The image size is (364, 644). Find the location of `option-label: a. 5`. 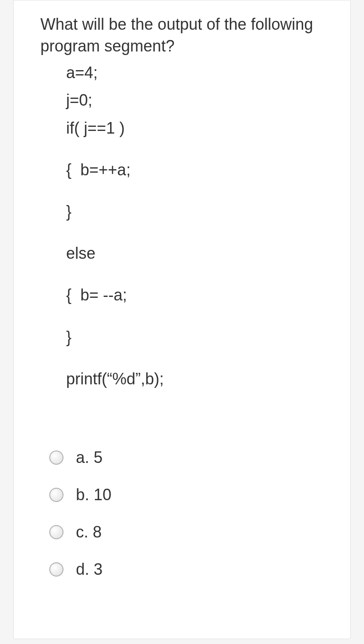

option-label: a. 5 is located at coordinates (89, 458).